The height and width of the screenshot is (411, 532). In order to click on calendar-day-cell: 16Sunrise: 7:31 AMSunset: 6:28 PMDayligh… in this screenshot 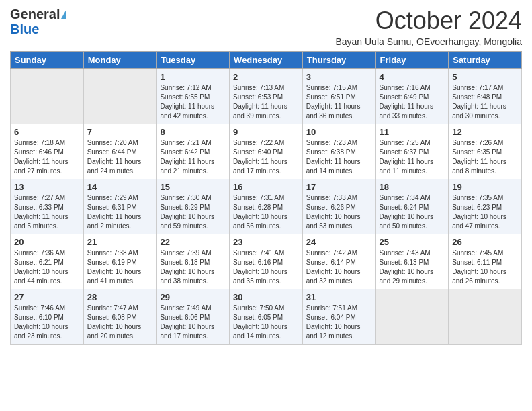, I will do `click(266, 207)`.